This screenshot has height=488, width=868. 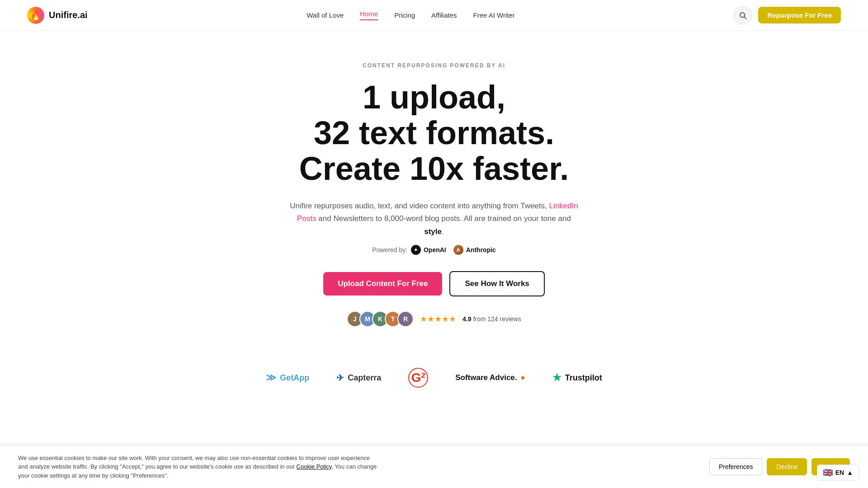 What do you see at coordinates (557, 378) in the screenshot?
I see `trustpilot-star: ★` at bounding box center [557, 378].